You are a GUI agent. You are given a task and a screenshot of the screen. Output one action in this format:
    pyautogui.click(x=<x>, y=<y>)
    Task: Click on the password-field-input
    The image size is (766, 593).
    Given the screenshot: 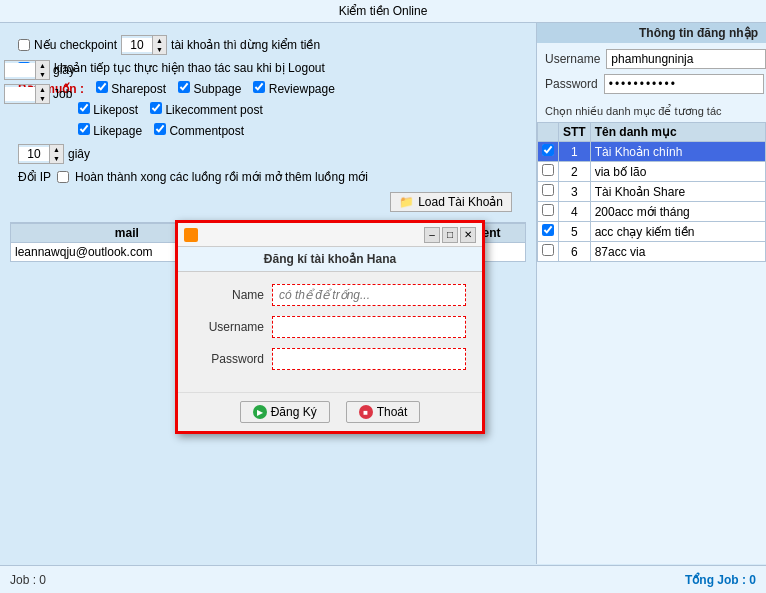 What is the action you would take?
    pyautogui.click(x=369, y=359)
    